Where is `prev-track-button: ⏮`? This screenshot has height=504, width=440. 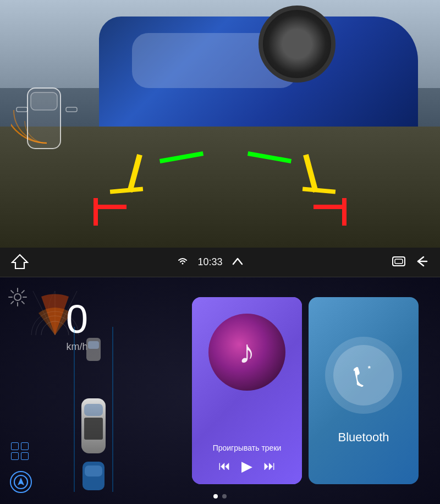
prev-track-button: ⏮ is located at coordinates (224, 466).